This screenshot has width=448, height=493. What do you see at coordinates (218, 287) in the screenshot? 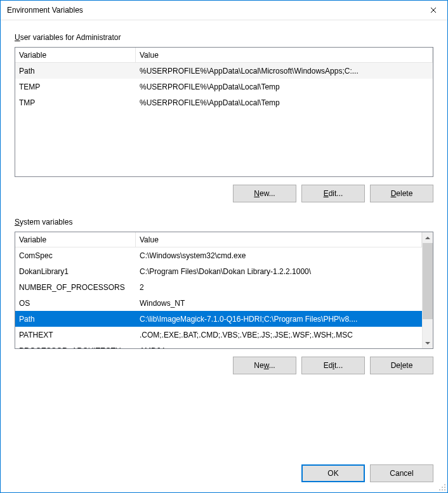
I see `system-row-numproc: NUMBER_OF_PROCESSORS 2` at bounding box center [218, 287].